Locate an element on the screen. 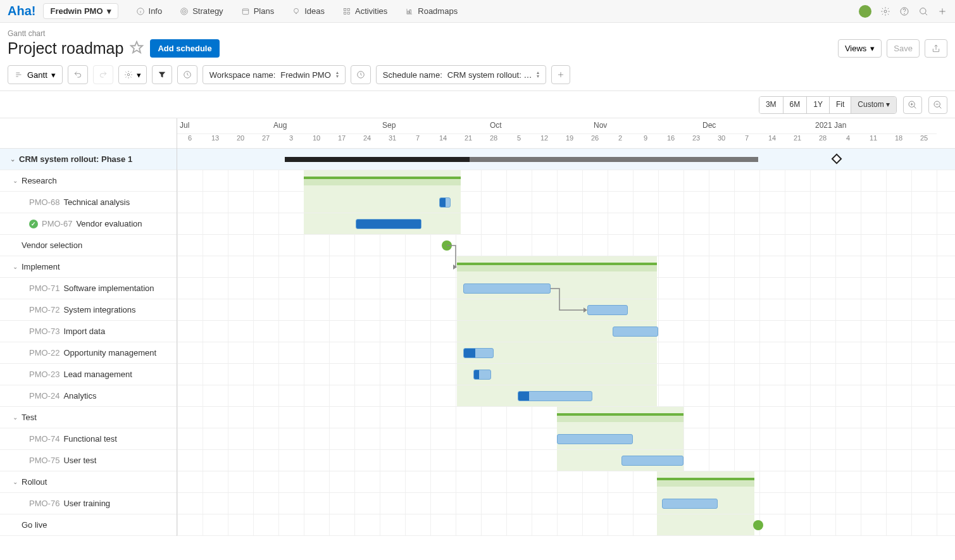  sidebar-row-task: PMO-22Opportunity management is located at coordinates (89, 353).